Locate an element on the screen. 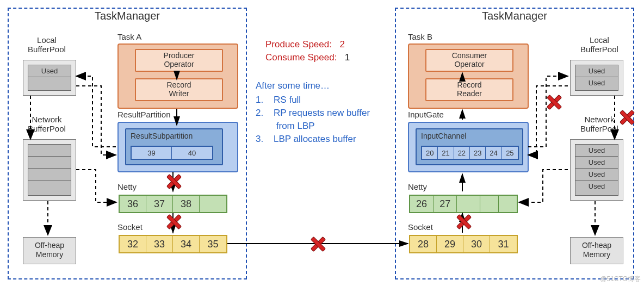 Image resolution: width=644 pixels, height=286 pixels. ic-cell: 20 is located at coordinates (430, 153).